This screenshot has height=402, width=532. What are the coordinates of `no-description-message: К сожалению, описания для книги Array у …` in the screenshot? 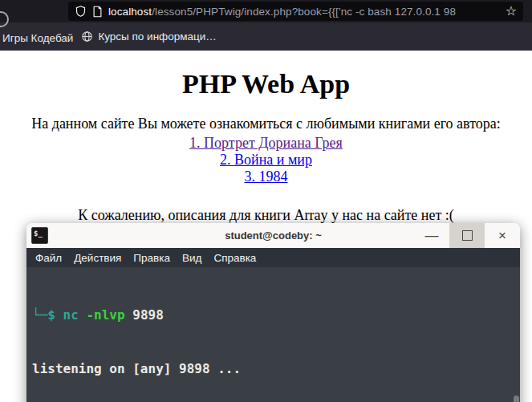 It's located at (266, 215).